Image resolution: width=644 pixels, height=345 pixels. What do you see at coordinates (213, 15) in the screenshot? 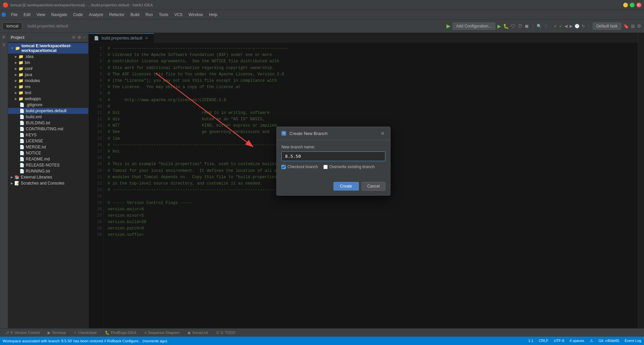
I see `menu-help: Help` at bounding box center [213, 15].